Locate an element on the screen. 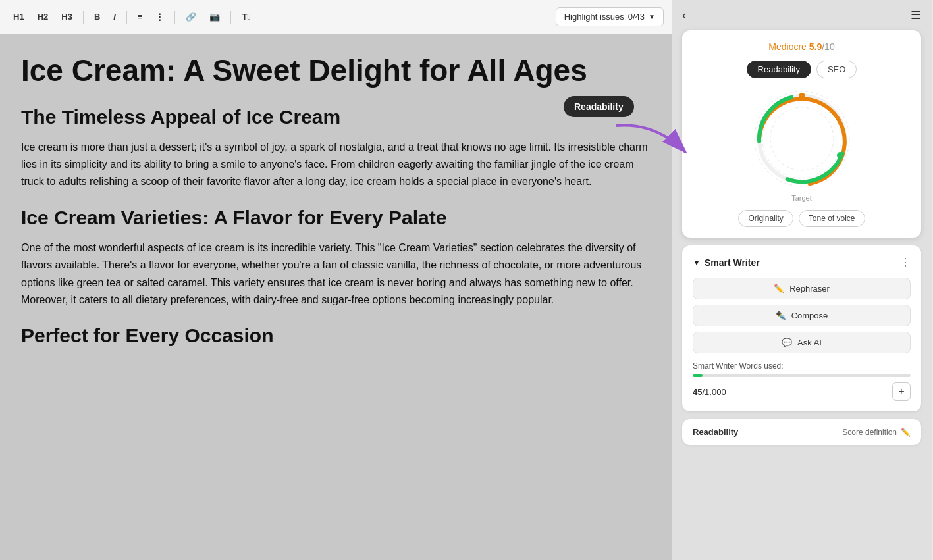  h1-button: H1 is located at coordinates (18, 17).